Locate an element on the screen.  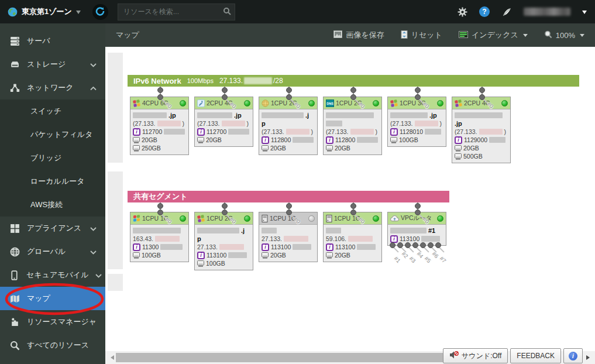
node-id: i112700 is located at coordinates (160, 132).